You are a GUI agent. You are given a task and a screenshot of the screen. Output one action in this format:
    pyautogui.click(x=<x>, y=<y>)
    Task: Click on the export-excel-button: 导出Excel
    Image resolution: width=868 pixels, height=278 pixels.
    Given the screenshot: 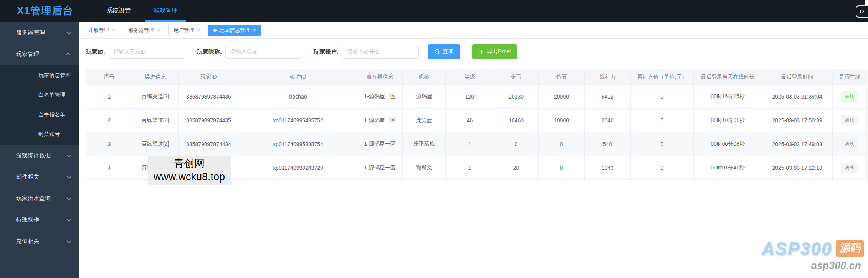 What is the action you would take?
    pyautogui.click(x=494, y=52)
    